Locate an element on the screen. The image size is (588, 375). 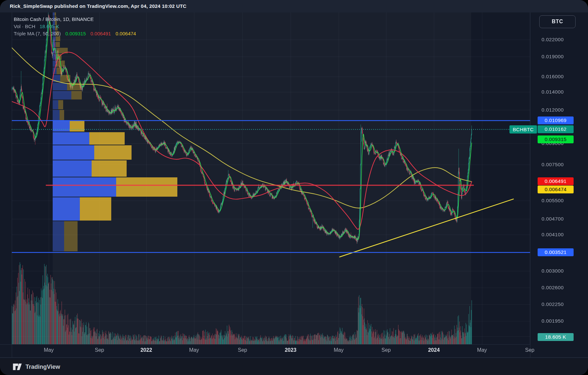
last-price-badge: 0.010162 is located at coordinates (556, 129).